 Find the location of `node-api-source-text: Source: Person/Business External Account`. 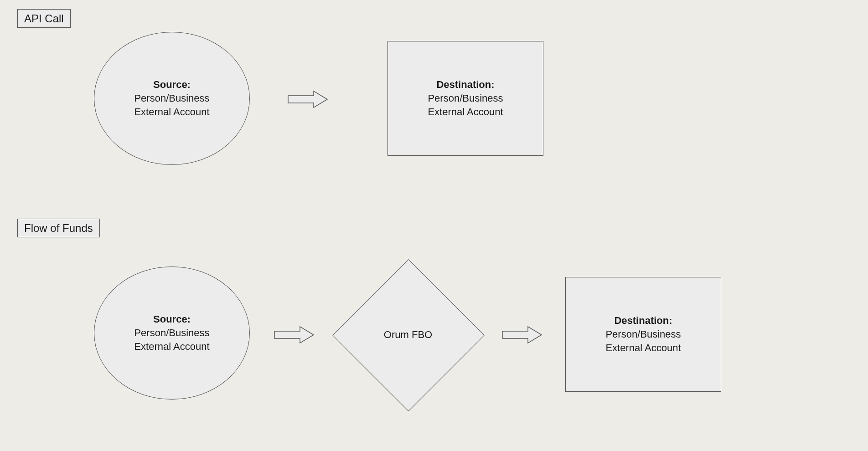

node-api-source-text: Source: Person/Business External Account is located at coordinates (171, 98).